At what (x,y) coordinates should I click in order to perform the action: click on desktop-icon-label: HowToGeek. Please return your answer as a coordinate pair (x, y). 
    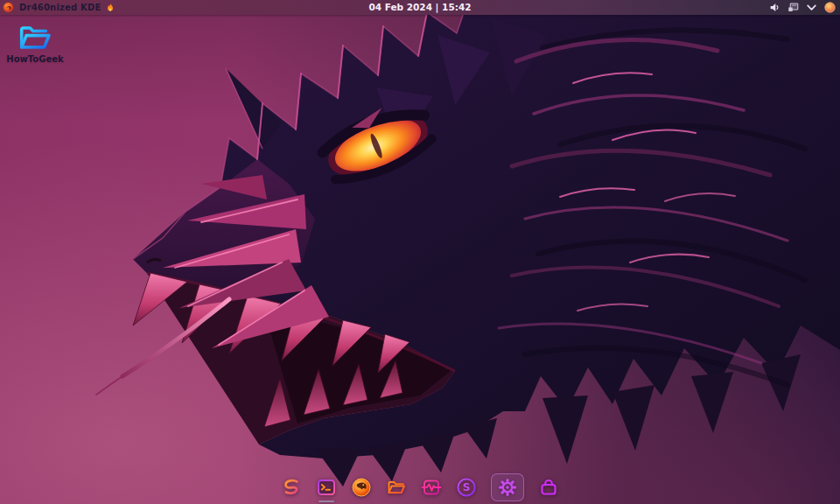
    Looking at the image, I should click on (35, 60).